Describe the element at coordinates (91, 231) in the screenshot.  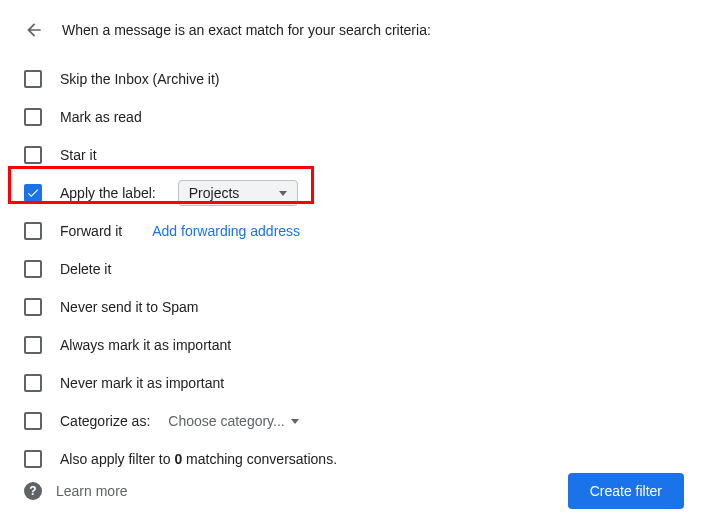
I see `label-forward-it: Forward it` at that location.